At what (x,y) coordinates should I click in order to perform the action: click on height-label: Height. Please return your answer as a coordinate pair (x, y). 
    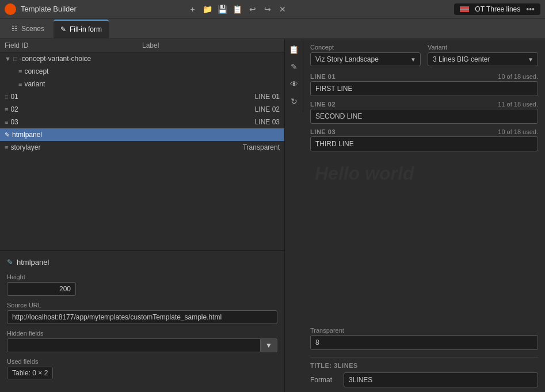
    Looking at the image, I should click on (142, 277).